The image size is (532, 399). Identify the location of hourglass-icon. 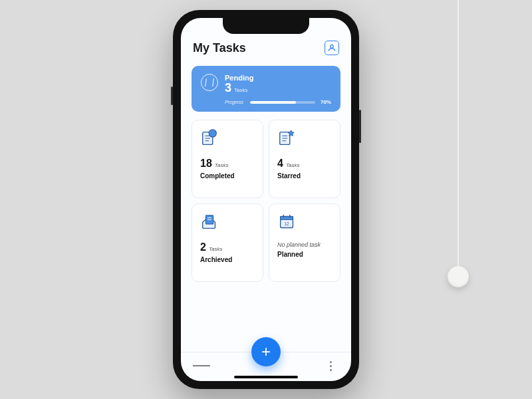
(209, 82).